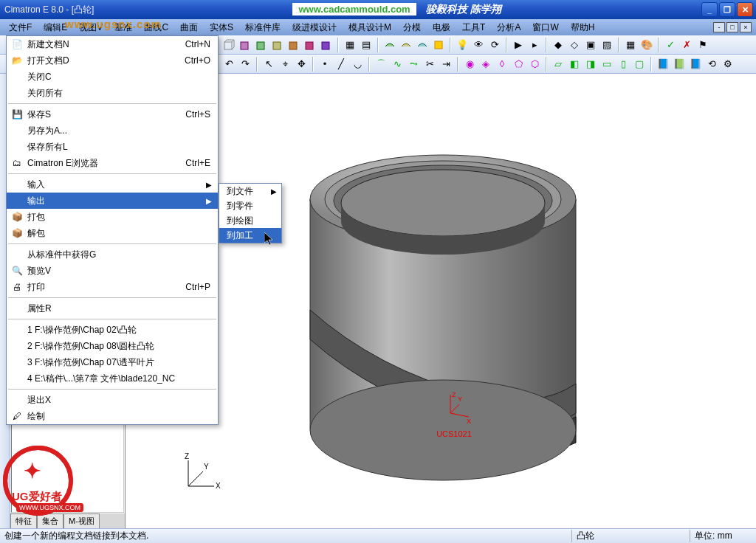  I want to click on cube6-icon, so click(310, 45).